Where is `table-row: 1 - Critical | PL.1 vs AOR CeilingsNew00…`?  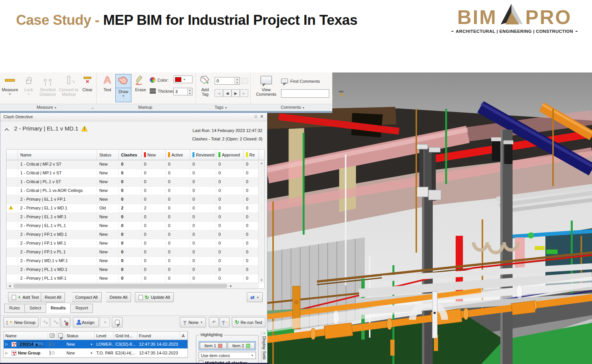 table-row: 1 - Critical | PL.1 vs AOR CeilingsNew00… is located at coordinates (135, 191).